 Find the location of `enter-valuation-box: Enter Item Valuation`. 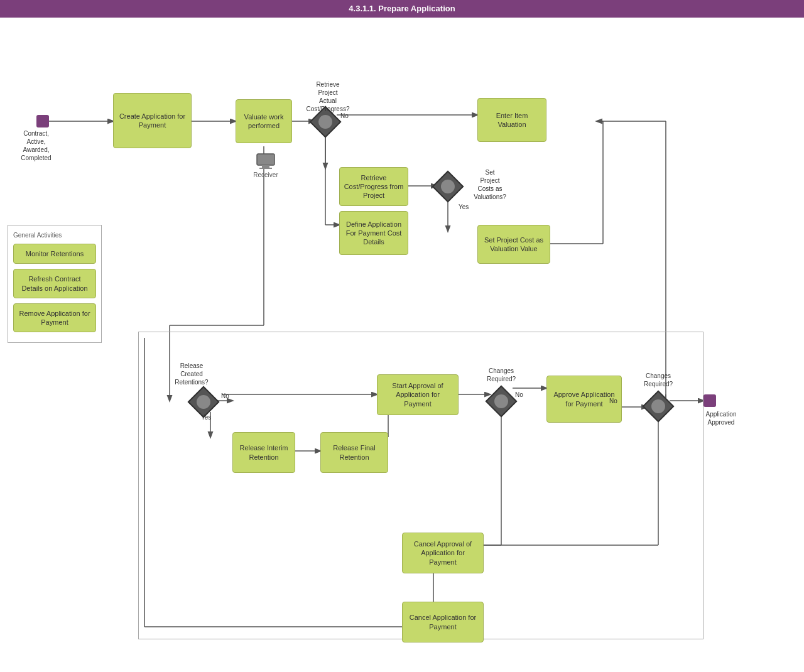

enter-valuation-box: Enter Item Valuation is located at coordinates (512, 120).